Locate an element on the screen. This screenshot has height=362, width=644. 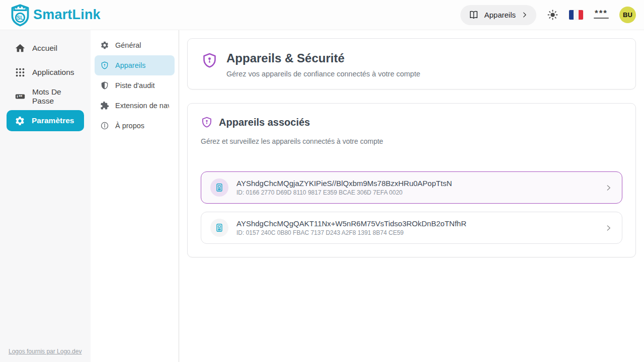
devices-nav-label: Appareils is located at coordinates (500, 15).